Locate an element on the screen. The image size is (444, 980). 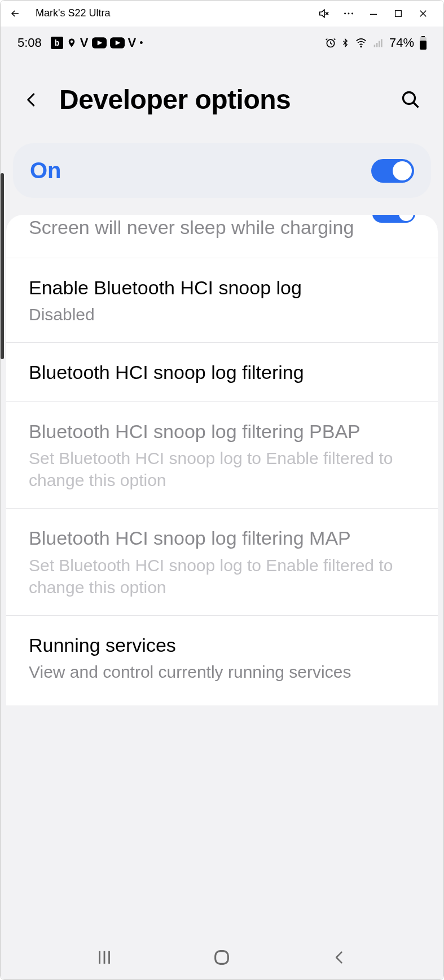
navigation-bar is located at coordinates (222, 957).